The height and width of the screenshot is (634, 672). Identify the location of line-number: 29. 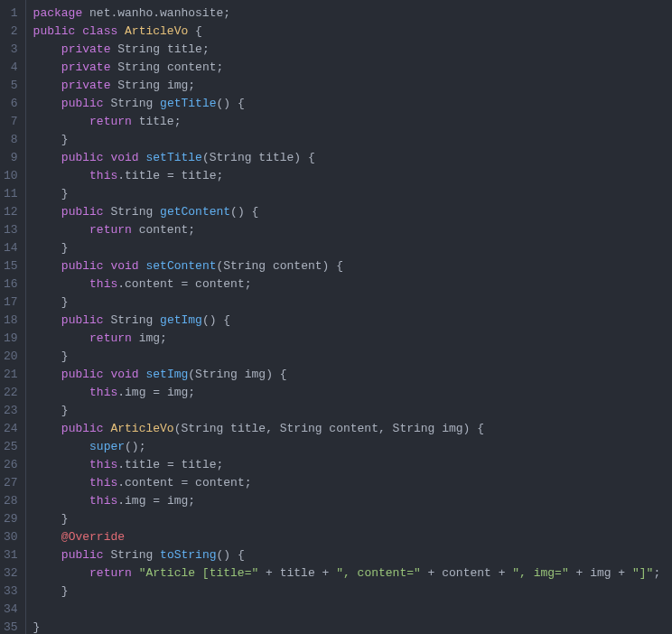
(11, 519).